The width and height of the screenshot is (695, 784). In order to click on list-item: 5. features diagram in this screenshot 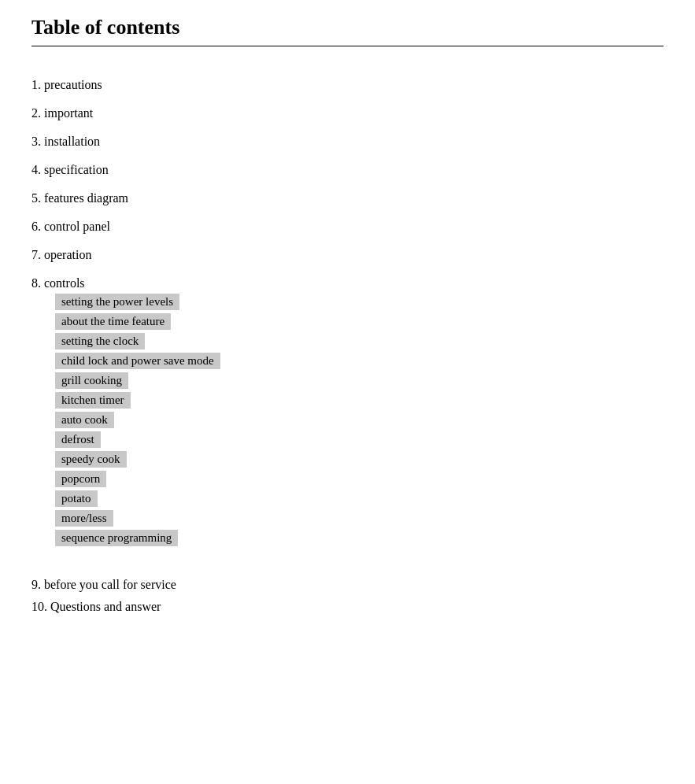, I will do `click(348, 198)`.